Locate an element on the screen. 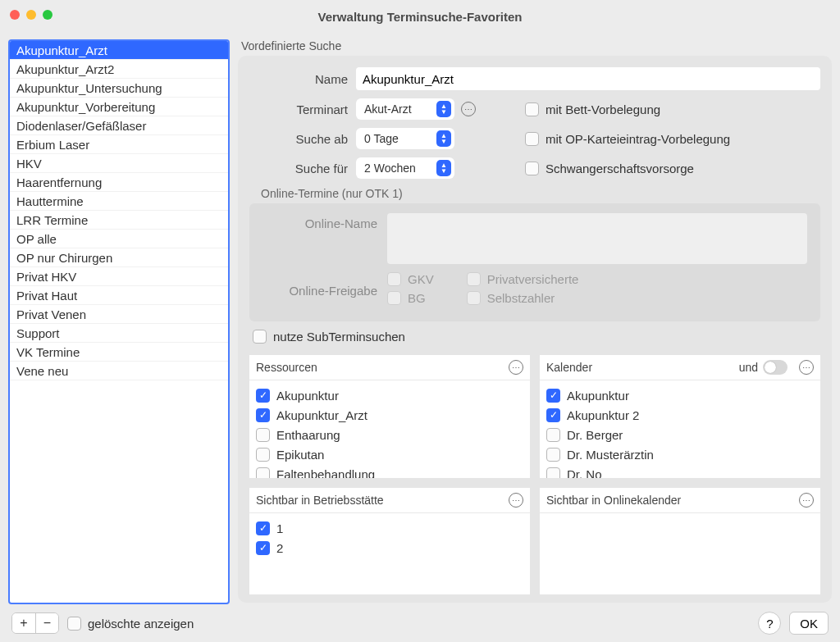 The image size is (840, 642). list-item: Dr. Musterärztin is located at coordinates (680, 454).